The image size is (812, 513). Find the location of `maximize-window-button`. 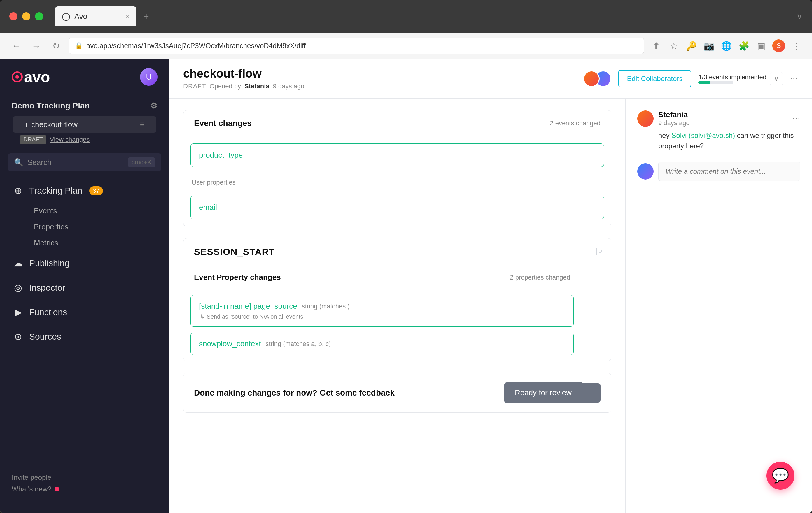

maximize-window-button is located at coordinates (39, 16).